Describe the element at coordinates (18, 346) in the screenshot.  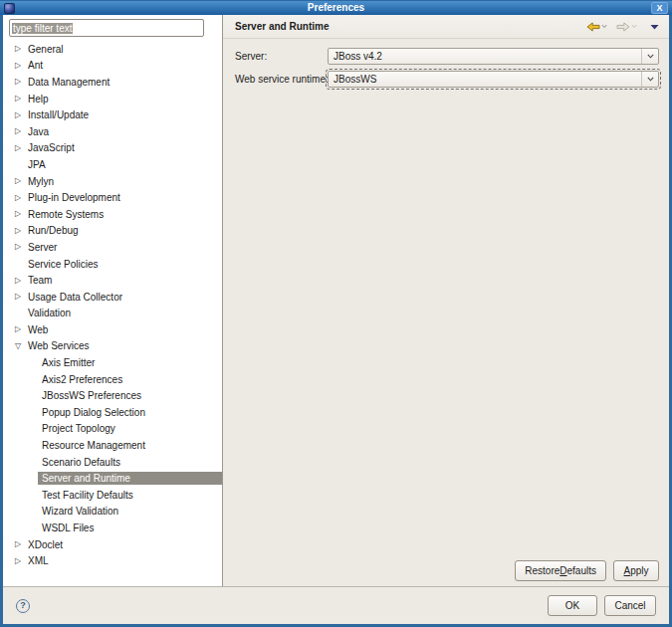
I see `collapse-arrow-icon: ▽` at that location.